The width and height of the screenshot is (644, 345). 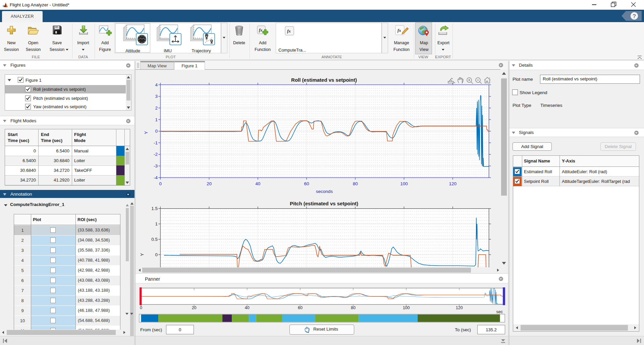 I want to click on svg-text: 3, so click(x=156, y=96).